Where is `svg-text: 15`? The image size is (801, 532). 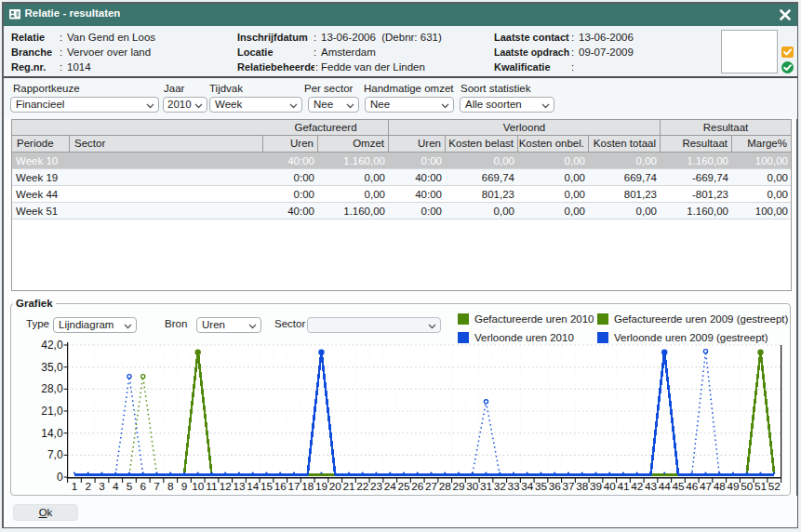 svg-text: 15 is located at coordinates (267, 486).